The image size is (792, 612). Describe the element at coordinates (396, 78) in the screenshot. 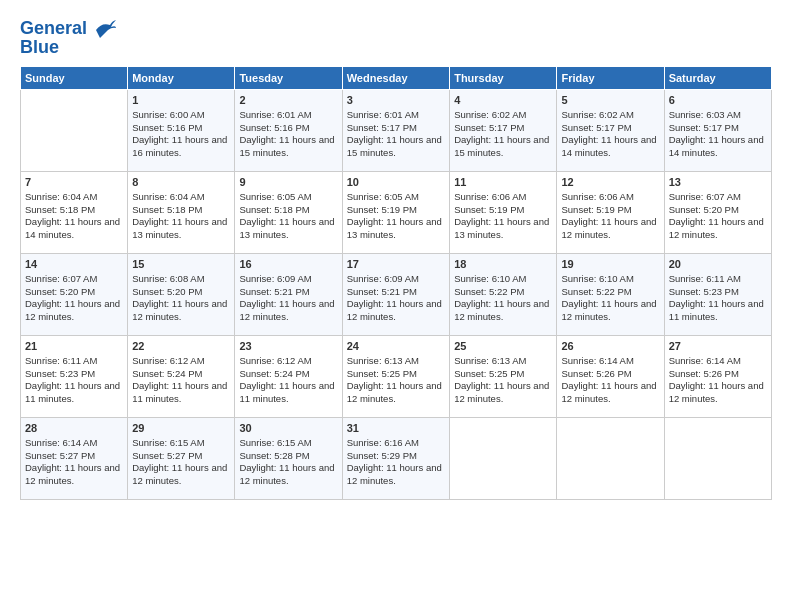

I see `weekday-header-wednesday: Wednesday` at that location.